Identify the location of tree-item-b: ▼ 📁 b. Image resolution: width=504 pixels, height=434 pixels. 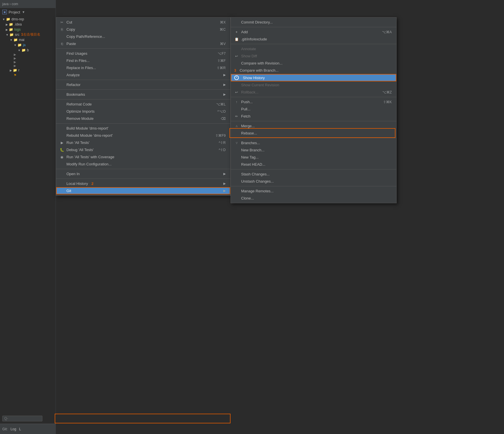
(28, 50).